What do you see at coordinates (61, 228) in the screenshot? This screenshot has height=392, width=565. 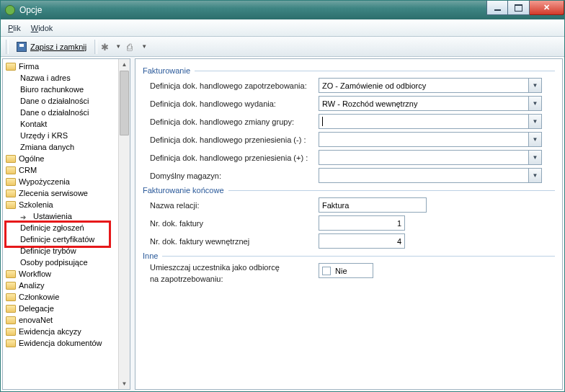 I see `tree-node: Definicje zgłoszeń` at bounding box center [61, 228].